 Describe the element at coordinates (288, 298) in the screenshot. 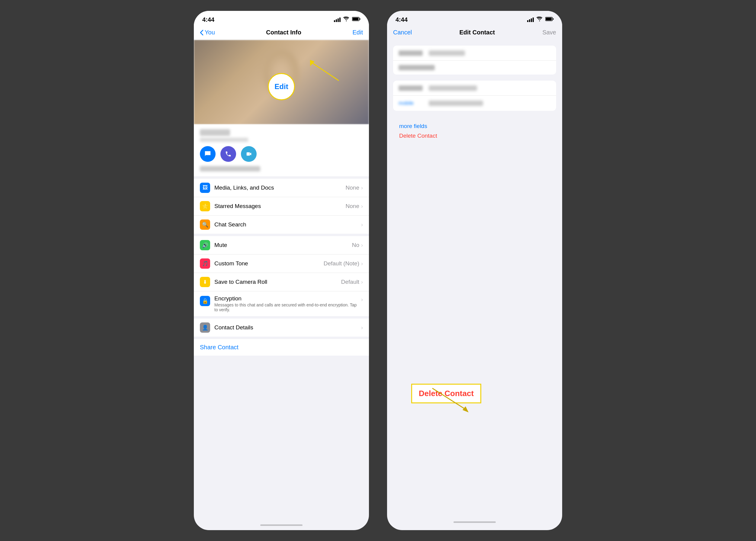

I see `encryption-label: Encryption` at that location.